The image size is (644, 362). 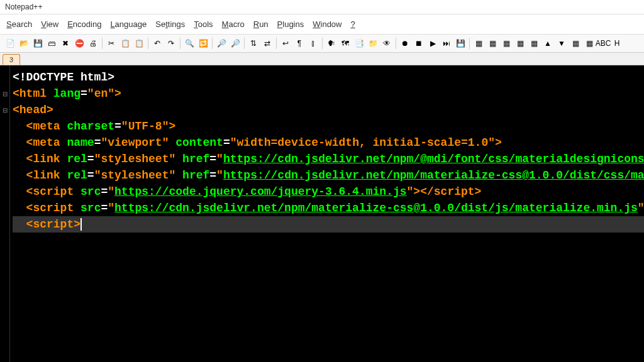 What do you see at coordinates (50, 24) in the screenshot?
I see `menu-view: View` at bounding box center [50, 24].